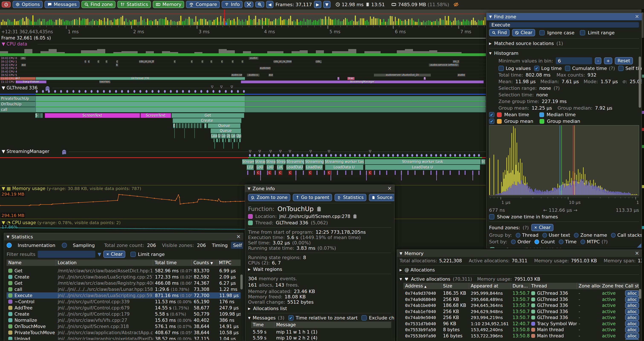 The image size is (644, 341). Describe the element at coordinates (312, 198) in the screenshot. I see `go-to-parent-button: ↑ Go to parent` at that location.